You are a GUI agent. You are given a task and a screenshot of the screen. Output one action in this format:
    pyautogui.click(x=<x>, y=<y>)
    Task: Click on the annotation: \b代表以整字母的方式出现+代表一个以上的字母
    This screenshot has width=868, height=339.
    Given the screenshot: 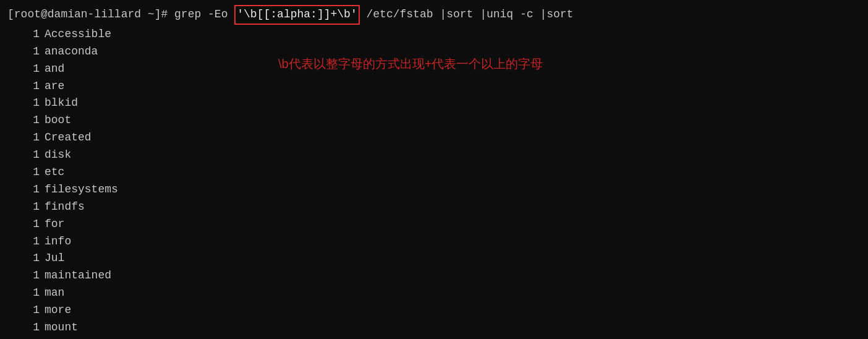 What is the action you would take?
    pyautogui.click(x=411, y=64)
    